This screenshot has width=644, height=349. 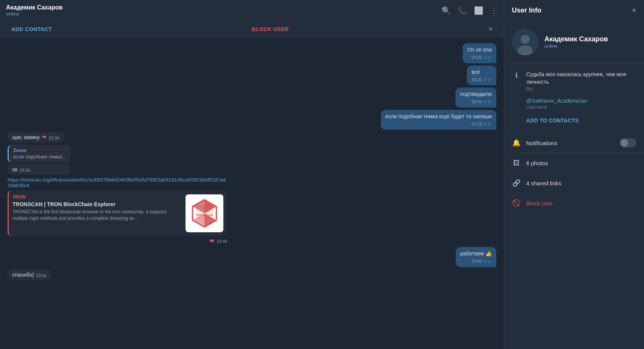 I want to click on username-content: @Sakharov_Academician Username, so click(x=557, y=104).